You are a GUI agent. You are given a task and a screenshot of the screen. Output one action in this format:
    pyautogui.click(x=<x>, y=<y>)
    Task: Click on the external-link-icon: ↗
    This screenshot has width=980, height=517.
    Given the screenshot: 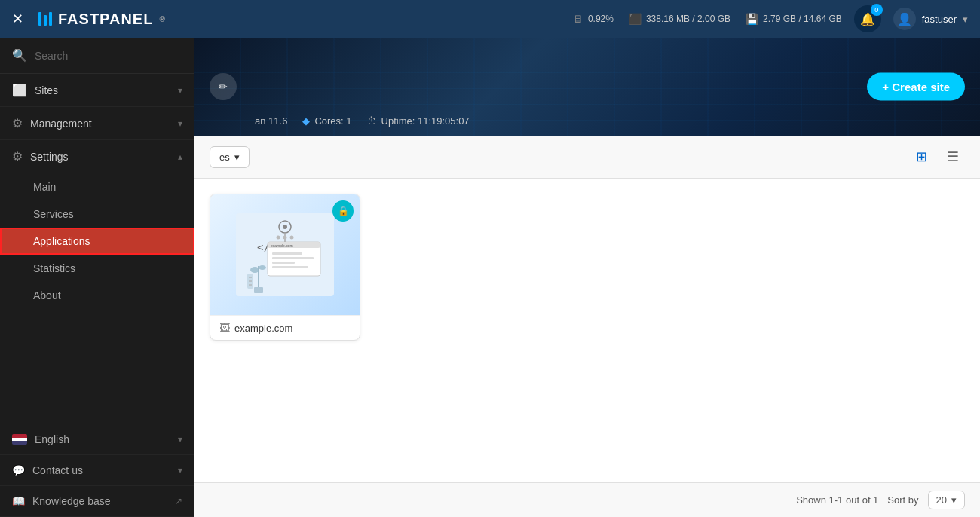 What is the action you would take?
    pyautogui.click(x=179, y=501)
    